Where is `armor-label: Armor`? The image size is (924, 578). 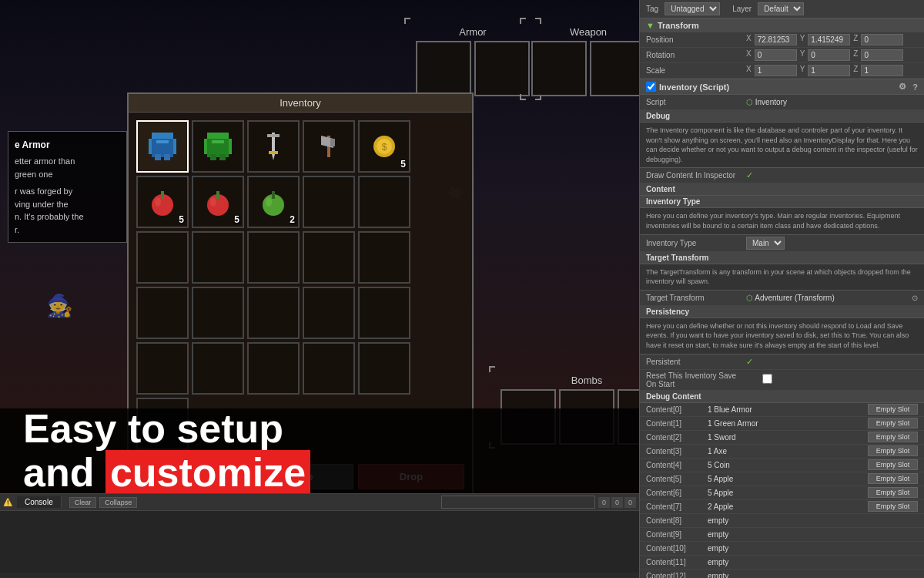 armor-label: Armor is located at coordinates (473, 32).